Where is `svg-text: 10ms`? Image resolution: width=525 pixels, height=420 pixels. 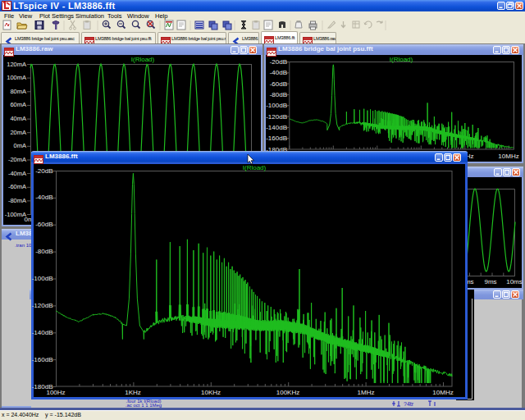 svg-text: 10ms is located at coordinates (514, 282).